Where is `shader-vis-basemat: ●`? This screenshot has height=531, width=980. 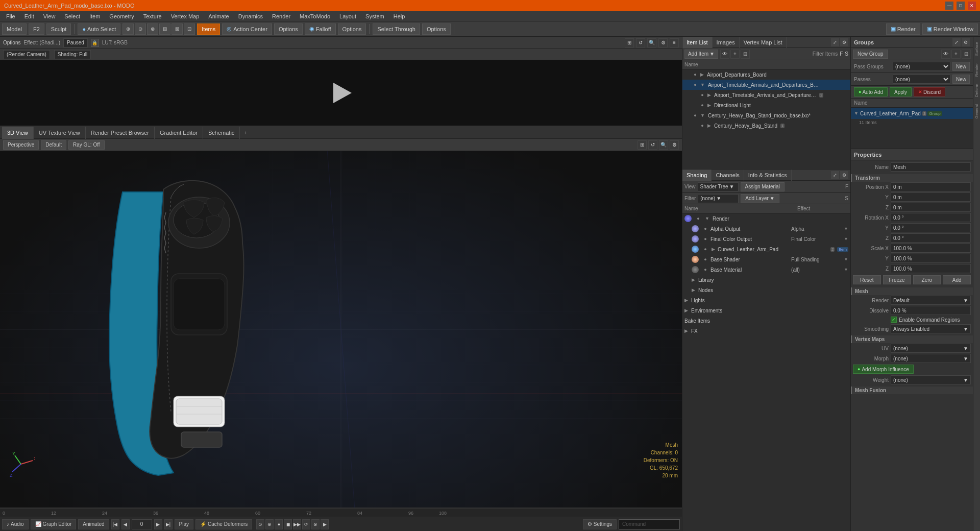
shader-vis-basemat: ● is located at coordinates (705, 270).